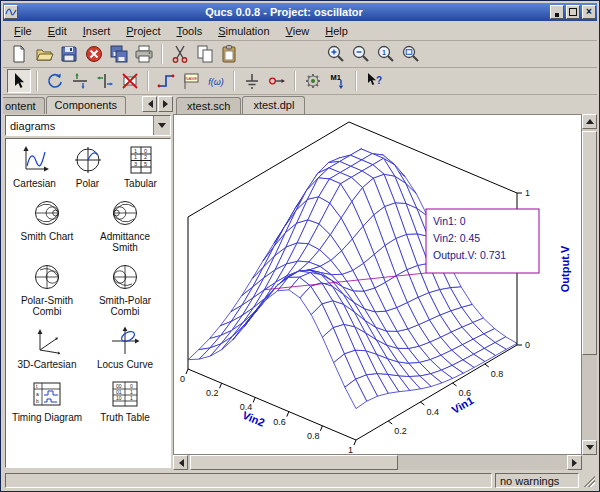  What do you see at coordinates (573, 12) in the screenshot?
I see `maximize-button` at bounding box center [573, 12].